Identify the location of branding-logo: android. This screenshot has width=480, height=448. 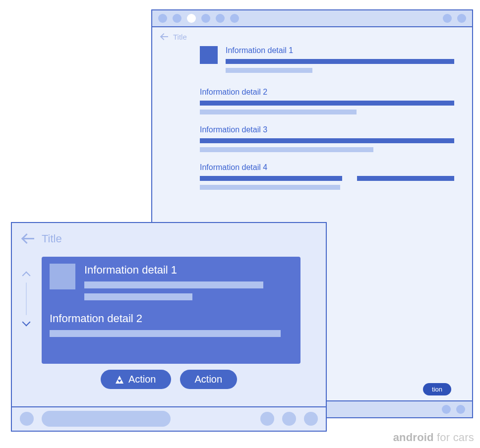
(414, 437).